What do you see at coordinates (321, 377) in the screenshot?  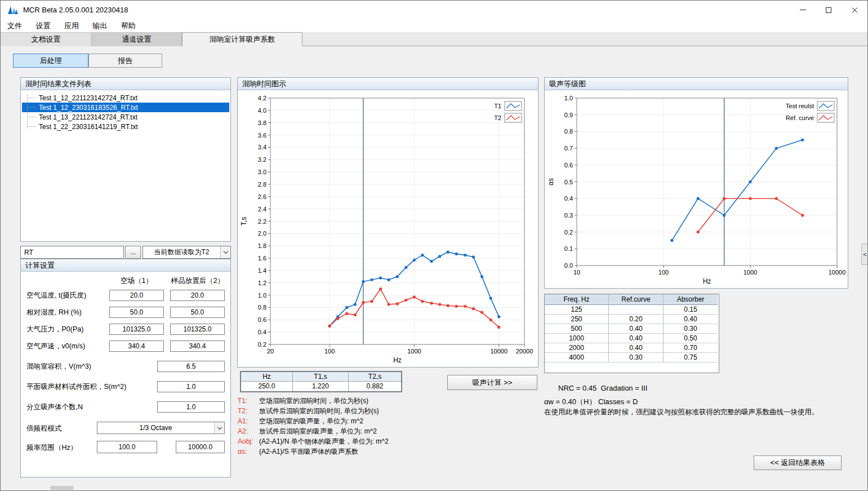 I see `col-t1: T1,s` at bounding box center [321, 377].